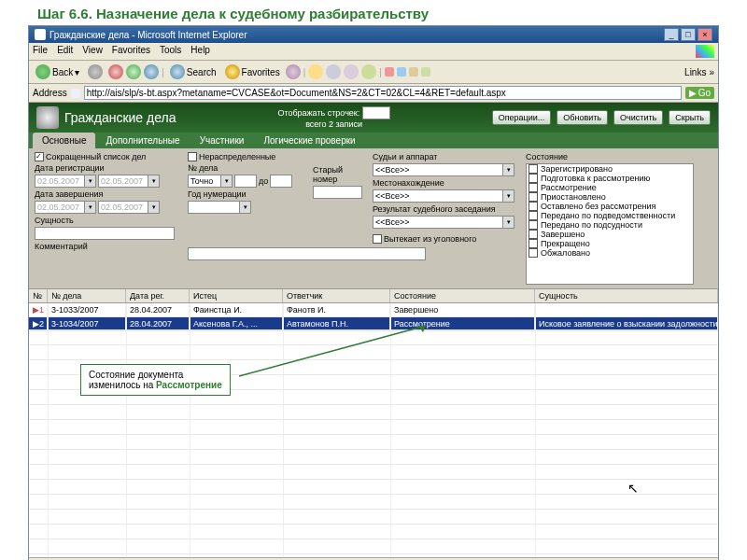 The height and width of the screenshot is (560, 747). What do you see at coordinates (116, 72) in the screenshot?
I see `stop-icon` at bounding box center [116, 72].